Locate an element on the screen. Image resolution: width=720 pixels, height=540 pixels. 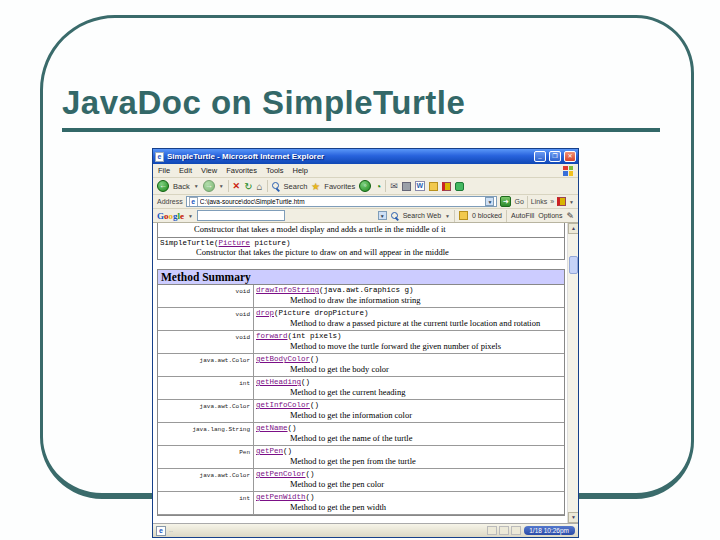
method-desc: Method to draw a passed picture at the c… is located at coordinates (409, 322).